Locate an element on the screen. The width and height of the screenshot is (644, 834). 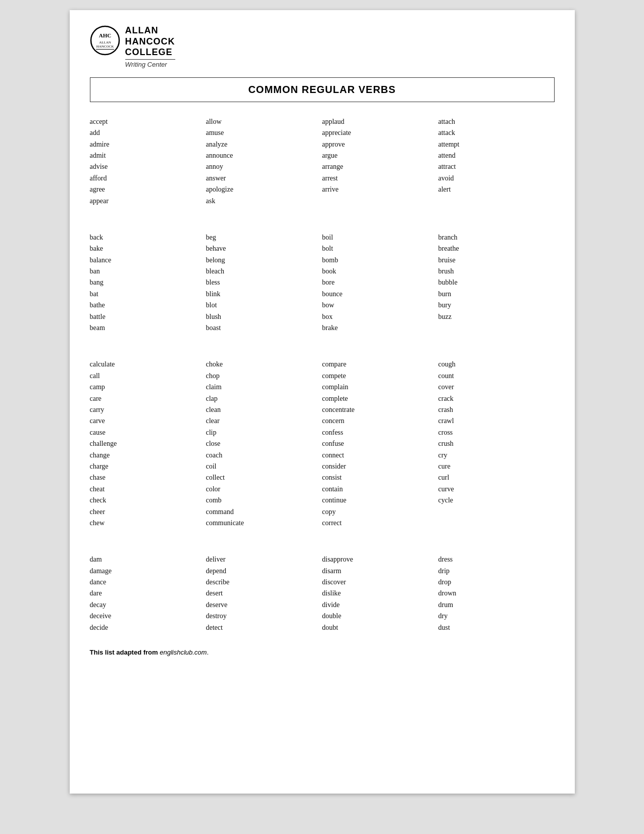
list-item: connect is located at coordinates (380, 455).